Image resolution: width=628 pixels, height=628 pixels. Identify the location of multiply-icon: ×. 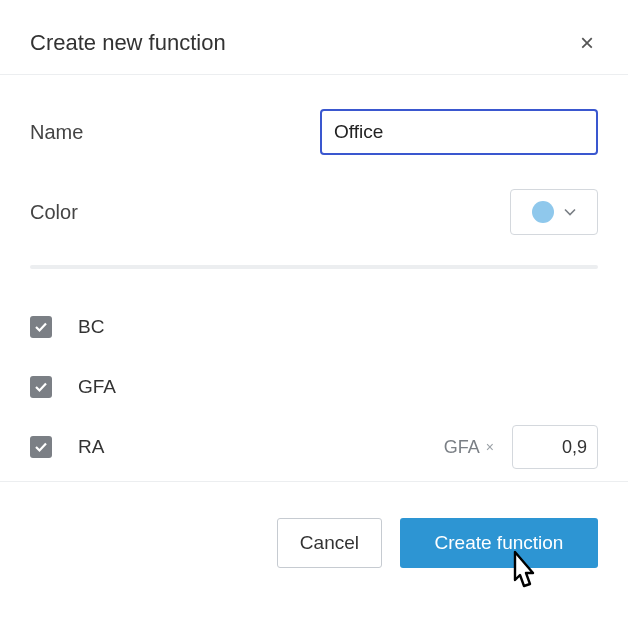
(490, 447).